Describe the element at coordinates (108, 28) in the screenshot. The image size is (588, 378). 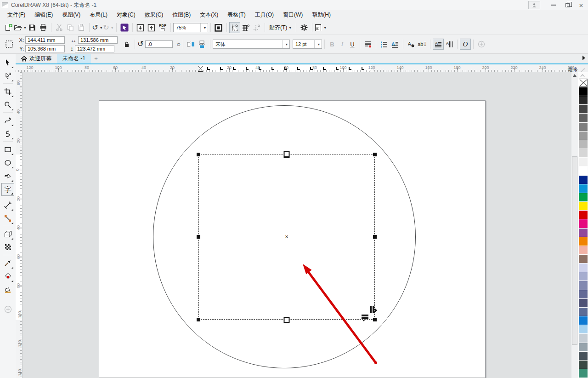
I see `redo-button: ↻ ▼` at that location.